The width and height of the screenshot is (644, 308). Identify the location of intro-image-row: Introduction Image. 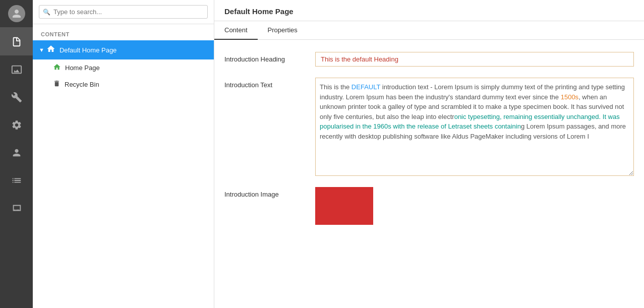
(429, 207).